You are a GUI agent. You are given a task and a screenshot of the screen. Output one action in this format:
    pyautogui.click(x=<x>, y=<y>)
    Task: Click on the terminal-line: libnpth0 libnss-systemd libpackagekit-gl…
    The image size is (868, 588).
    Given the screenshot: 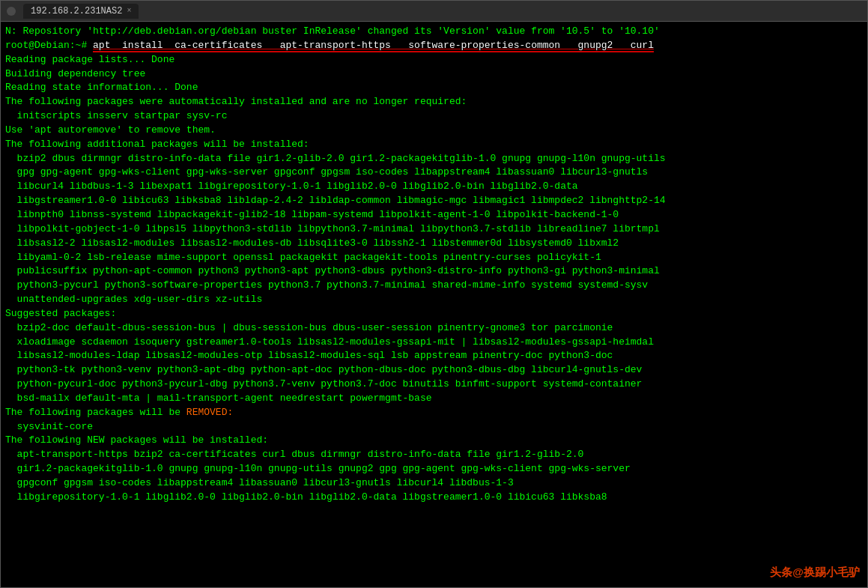 What is the action you would take?
    pyautogui.click(x=434, y=216)
    